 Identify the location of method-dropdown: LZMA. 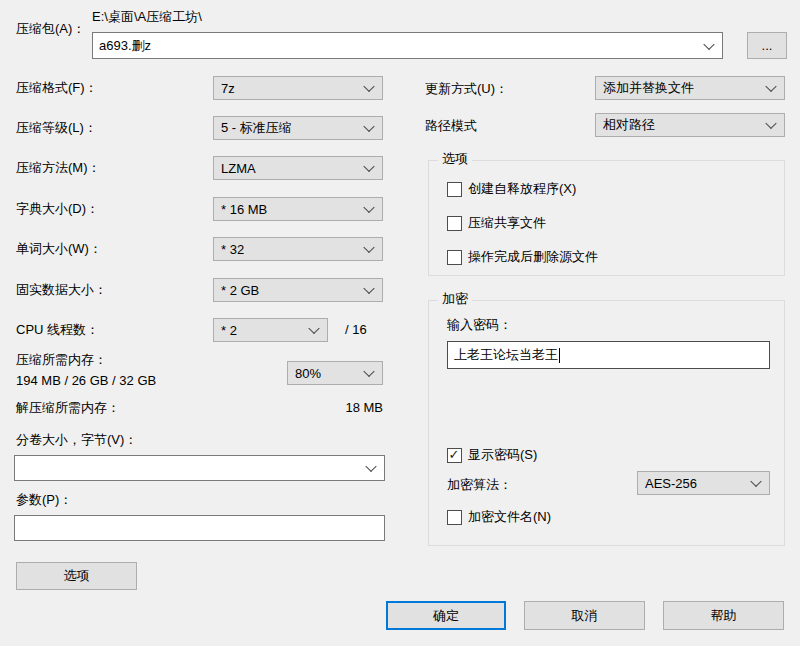
(298, 168).